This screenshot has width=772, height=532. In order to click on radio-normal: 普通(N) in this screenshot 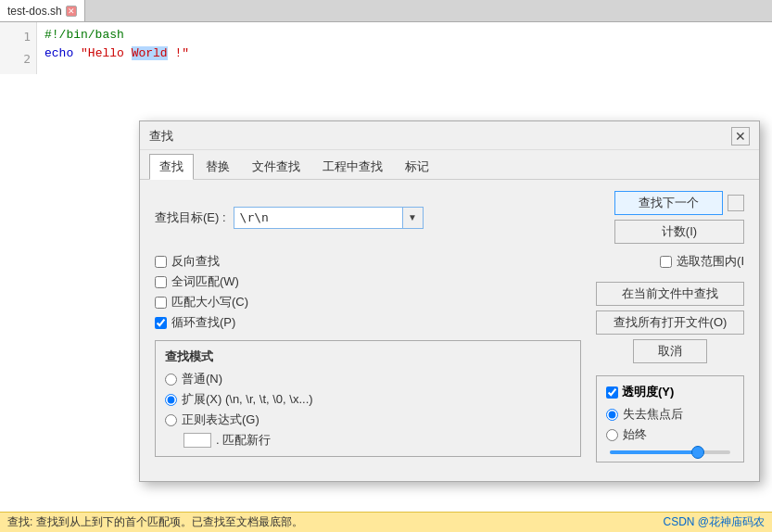, I will do `click(368, 379)`.